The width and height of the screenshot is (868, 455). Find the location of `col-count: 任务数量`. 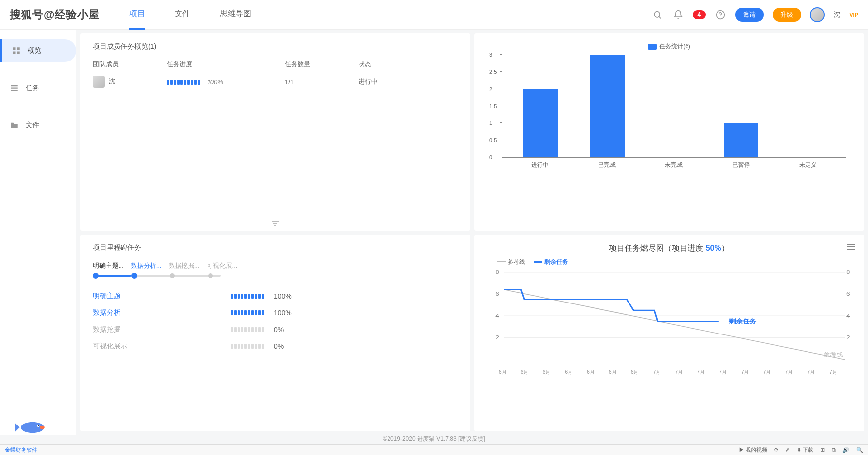

col-count: 任务数量 is located at coordinates (322, 64).